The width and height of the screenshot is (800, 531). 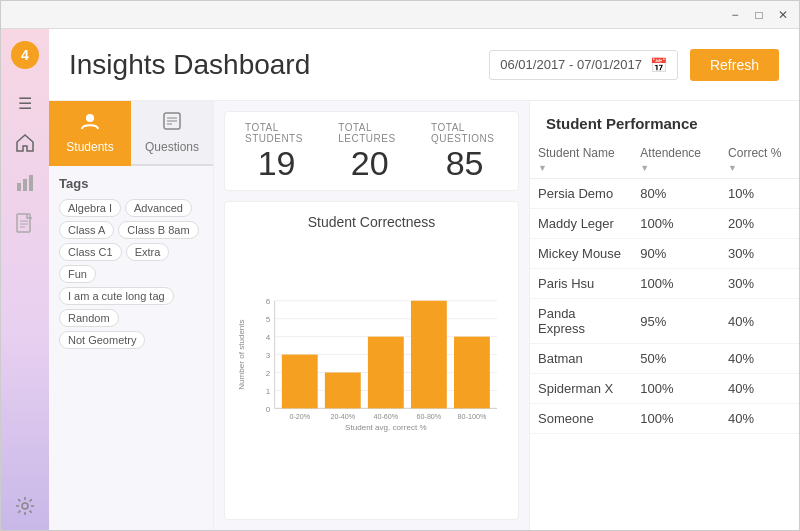 I want to click on svg-text: 3, so click(x=268, y=356).